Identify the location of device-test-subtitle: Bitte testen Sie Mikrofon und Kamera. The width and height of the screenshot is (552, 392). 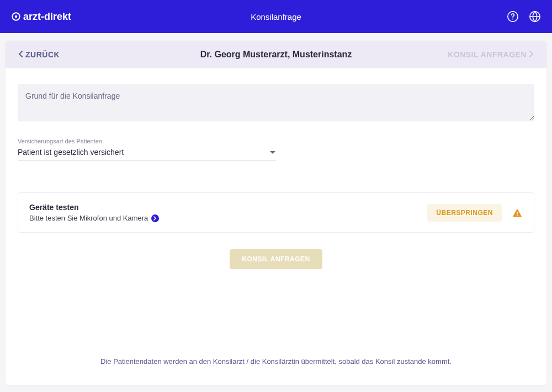
(88, 218).